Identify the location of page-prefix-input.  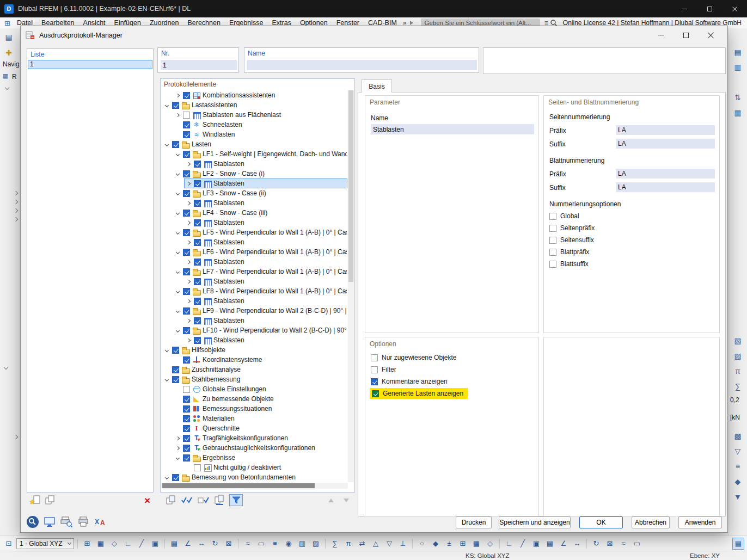
(665, 130).